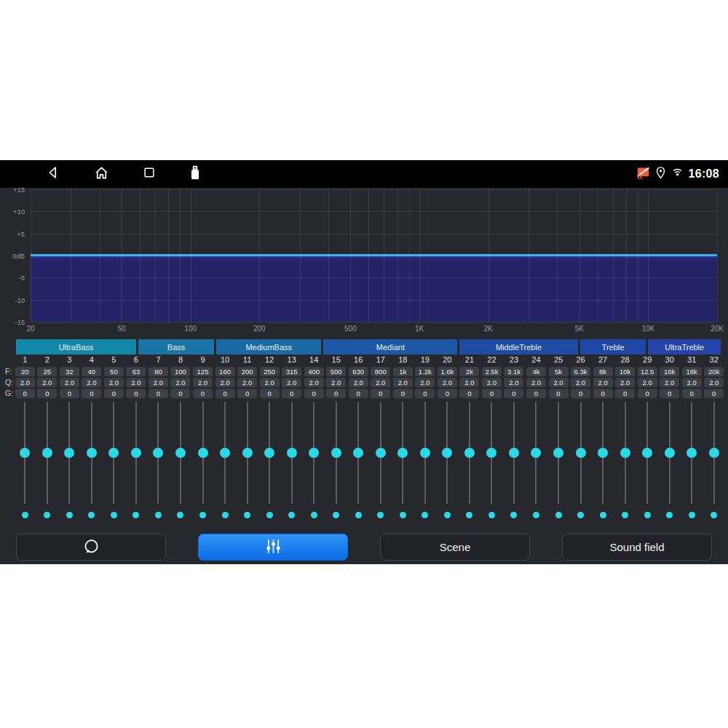  What do you see at coordinates (637, 547) in the screenshot?
I see `sound-field-button: Sound field` at bounding box center [637, 547].